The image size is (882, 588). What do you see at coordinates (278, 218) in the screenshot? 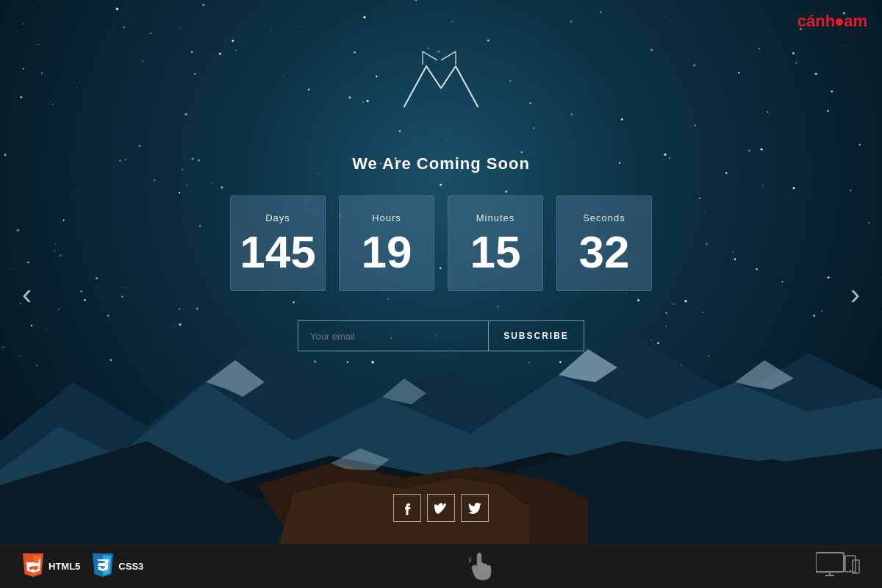
I see `days-label: Days` at bounding box center [278, 218].